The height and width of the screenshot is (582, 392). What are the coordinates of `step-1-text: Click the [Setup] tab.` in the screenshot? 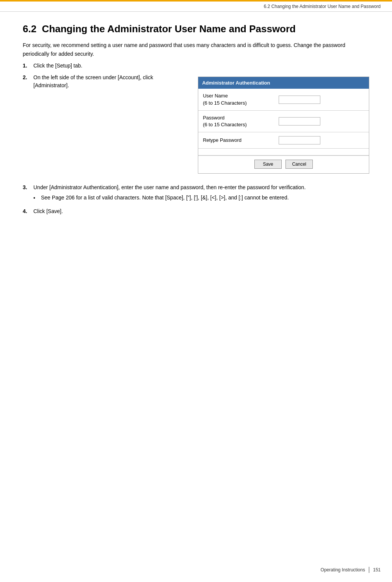 It's located at (201, 66).